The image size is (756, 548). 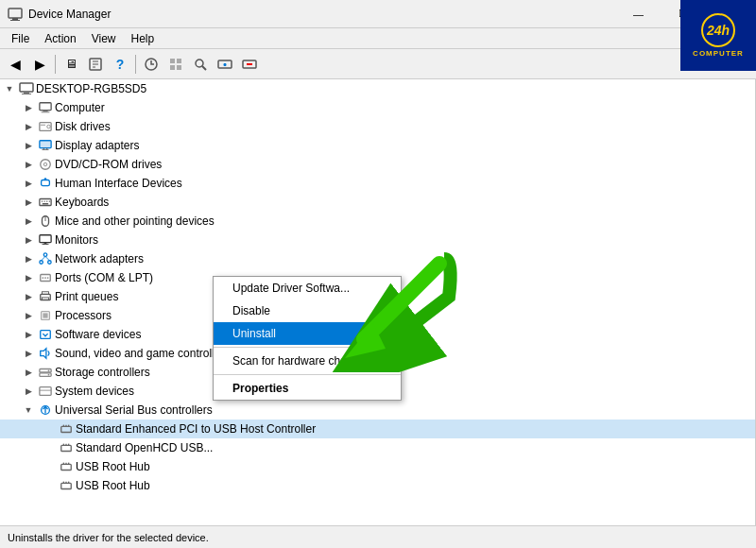 I want to click on tree-item-network: ▶ Network adapters, so click(x=378, y=259).